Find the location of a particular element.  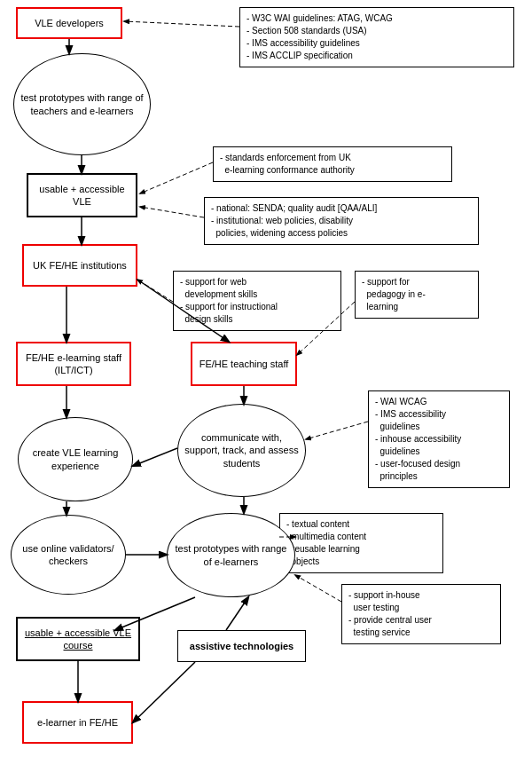

assistive-box: assistive technologies is located at coordinates (241, 646).